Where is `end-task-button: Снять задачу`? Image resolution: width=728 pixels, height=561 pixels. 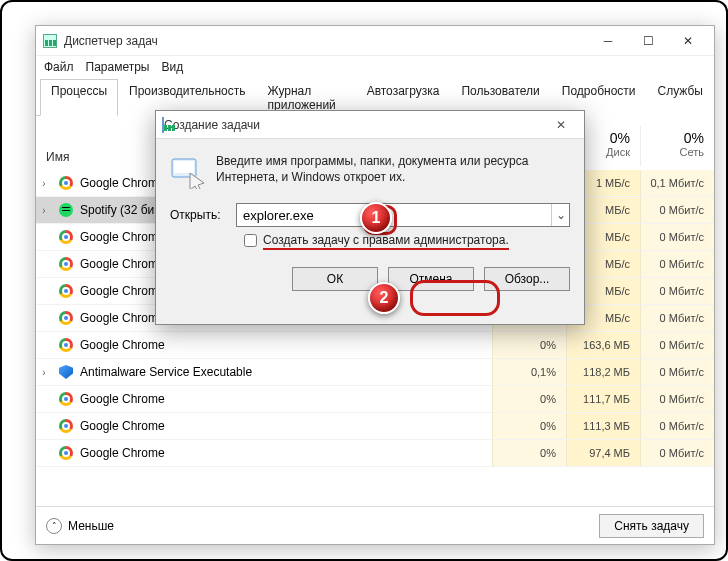 end-task-button: Снять задачу is located at coordinates (652, 526).